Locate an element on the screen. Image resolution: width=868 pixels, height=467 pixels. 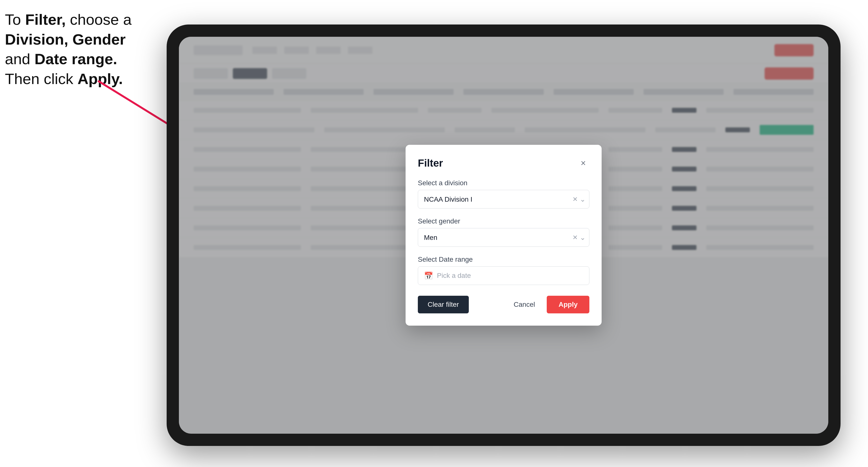
modal-footer: Clear filter Cancel Apply is located at coordinates (503, 305).